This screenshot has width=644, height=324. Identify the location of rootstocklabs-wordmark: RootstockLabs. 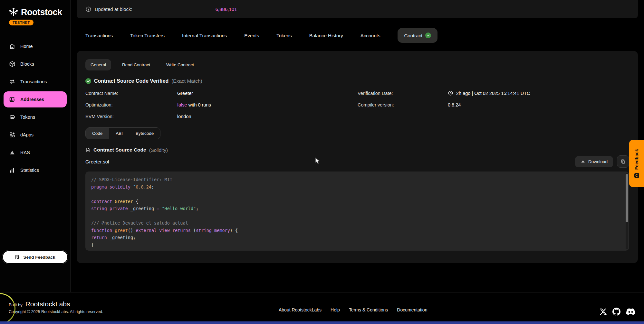
(48, 304).